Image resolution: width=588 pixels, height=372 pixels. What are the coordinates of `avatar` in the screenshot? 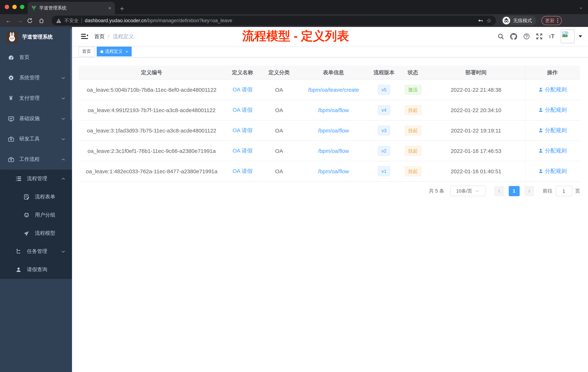 It's located at (567, 36).